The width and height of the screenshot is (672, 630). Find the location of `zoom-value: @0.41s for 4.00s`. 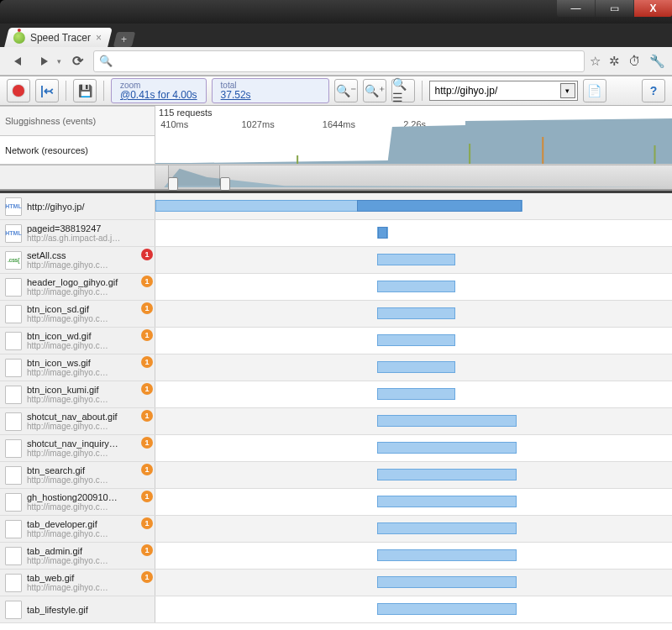

zoom-value: @0.41s for 4.00s is located at coordinates (159, 95).